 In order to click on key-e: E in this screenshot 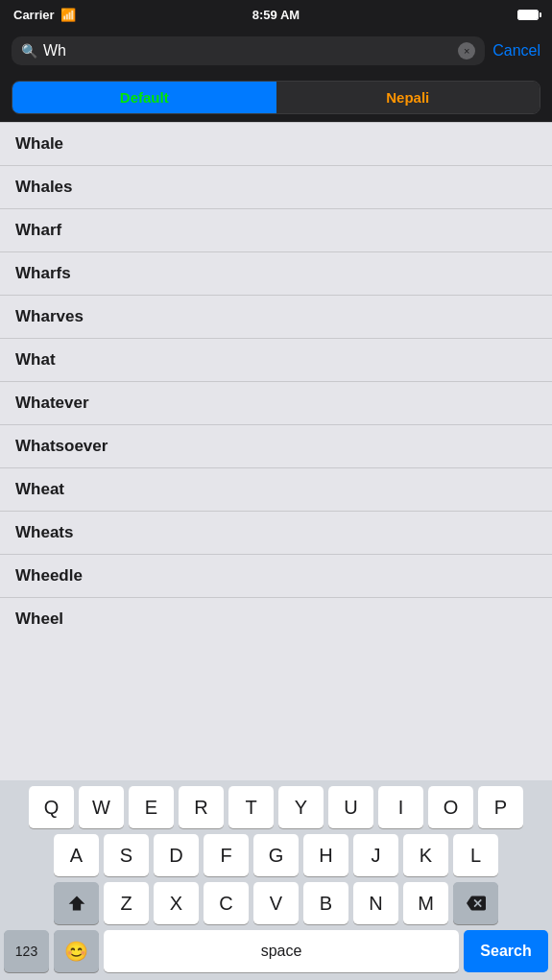, I will do `click(152, 807)`.